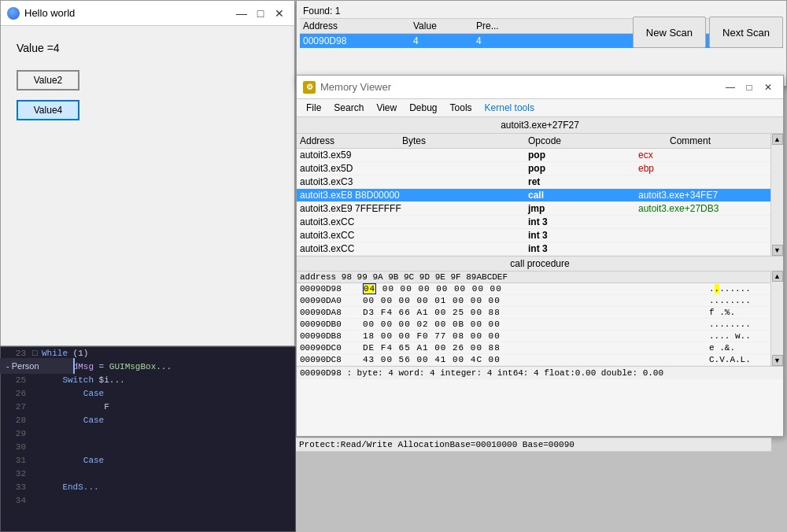 The width and height of the screenshot is (787, 532). What do you see at coordinates (148, 393) in the screenshot?
I see `code-line: 26 Case` at bounding box center [148, 393].